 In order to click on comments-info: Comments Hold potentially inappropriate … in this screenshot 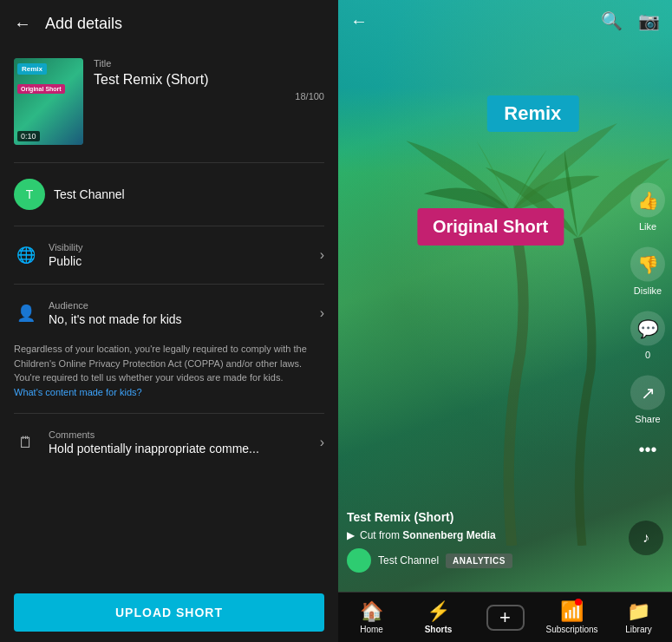, I will do `click(154, 442)`.